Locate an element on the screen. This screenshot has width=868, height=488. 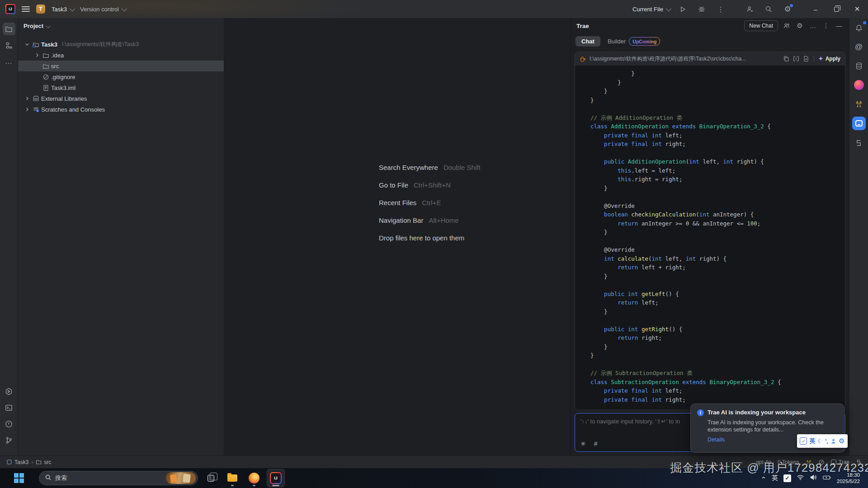
tree-item-idea: .idea is located at coordinates (121, 55).